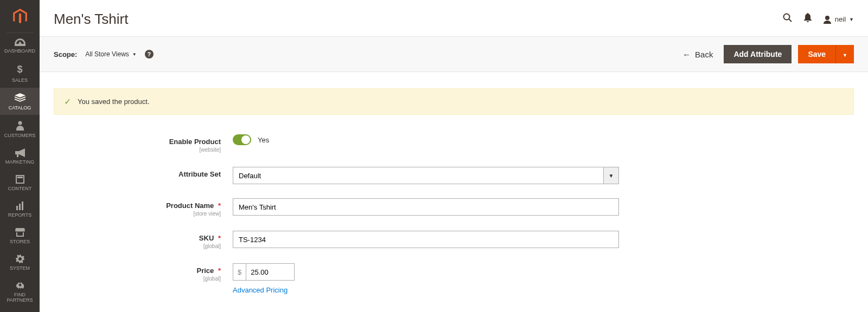  What do you see at coordinates (20, 285) in the screenshot?
I see `partners-icon` at bounding box center [20, 285].